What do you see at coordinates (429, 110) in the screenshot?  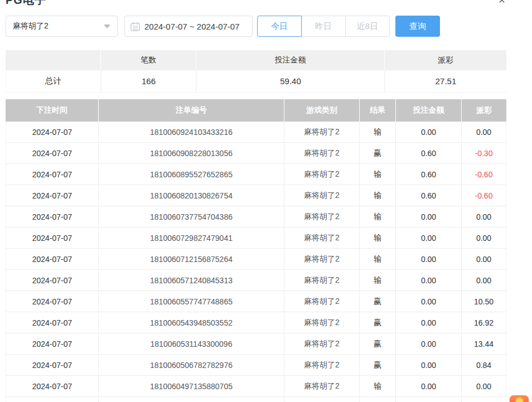 I see `col-header-bet-amount: 投注金额` at bounding box center [429, 110].